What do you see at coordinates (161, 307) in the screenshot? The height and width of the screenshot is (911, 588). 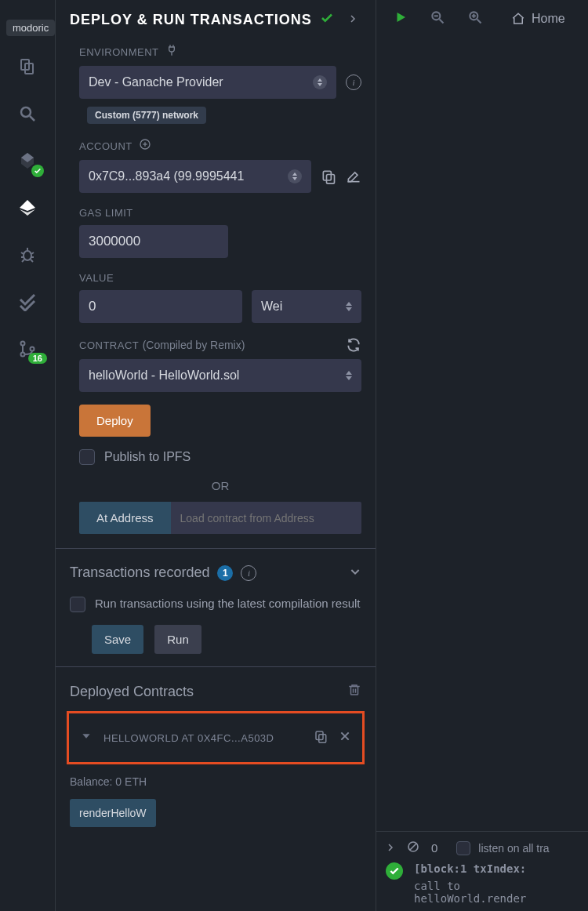 I see `value-input` at bounding box center [161, 307].